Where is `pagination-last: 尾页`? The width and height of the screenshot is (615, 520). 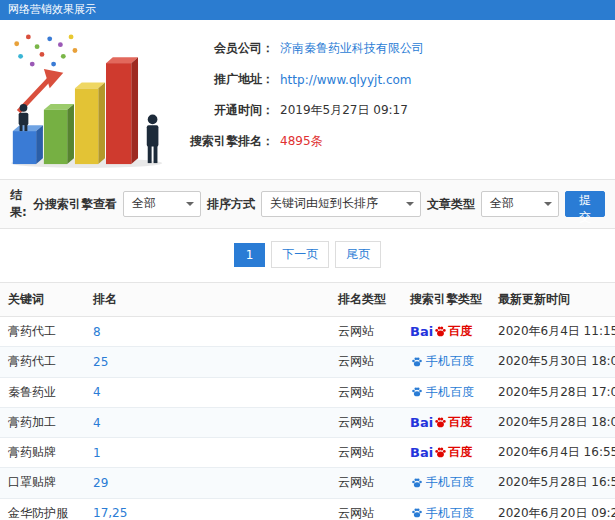 pagination-last: 尾页 is located at coordinates (358, 254).